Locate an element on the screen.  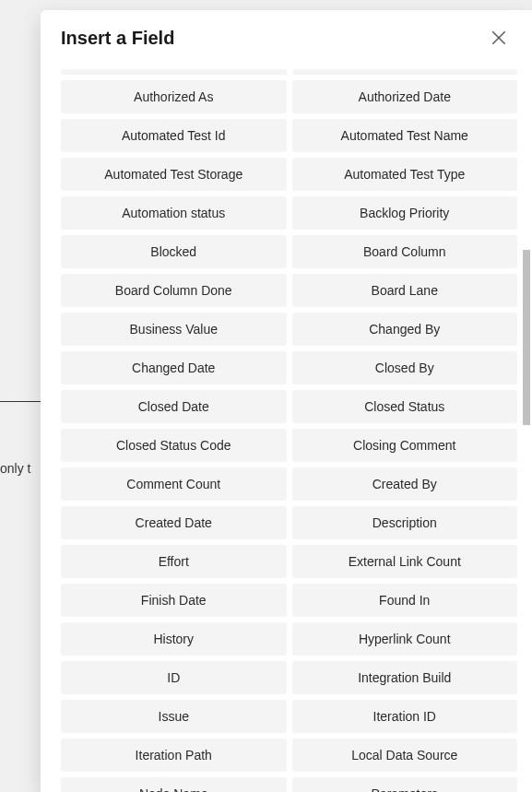
background-text-fragment: only t is located at coordinates (15, 468).